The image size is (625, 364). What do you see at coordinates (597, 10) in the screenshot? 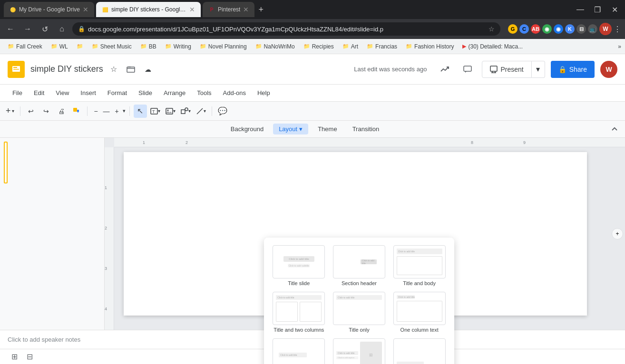
I see `restore-button: ❐` at bounding box center [597, 10].